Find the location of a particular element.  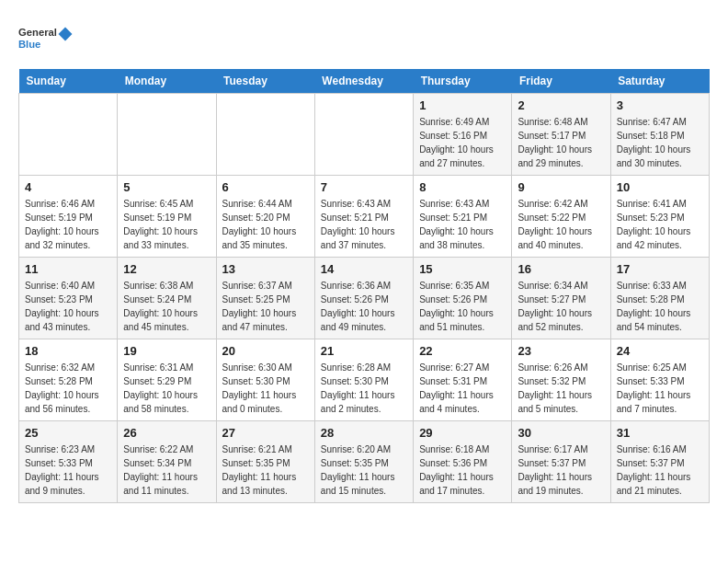

day-cell: 12 Sunrise: 6:38 AMSunset: 5:24 PMDaylig… is located at coordinates (167, 298).